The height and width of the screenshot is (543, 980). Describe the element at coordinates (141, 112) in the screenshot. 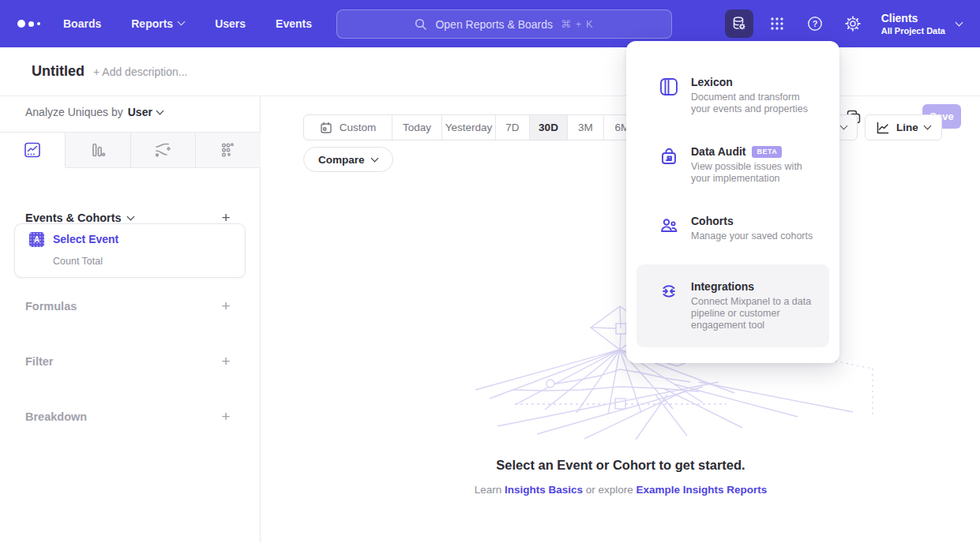

I see `analyze-value: User` at that location.